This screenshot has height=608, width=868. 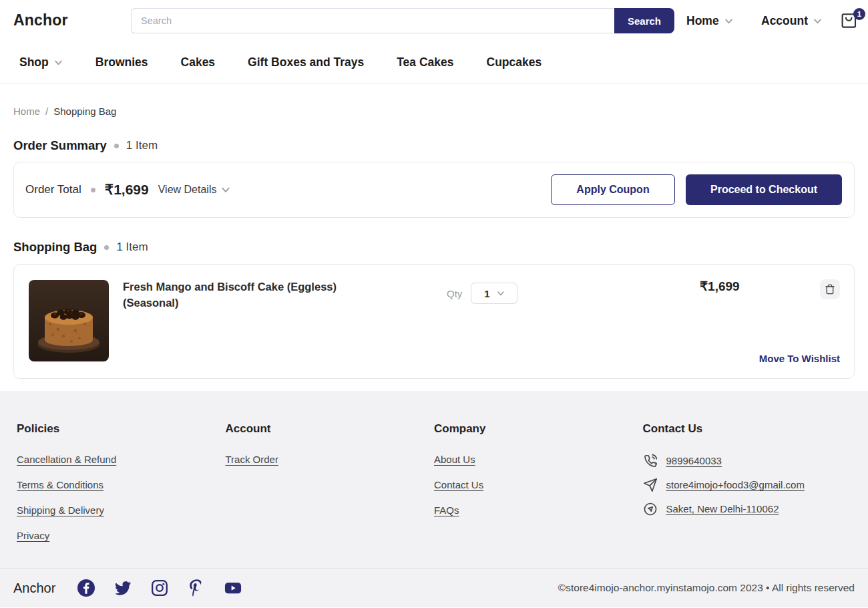 What do you see at coordinates (233, 588) in the screenshot?
I see `youtube-icon` at bounding box center [233, 588].